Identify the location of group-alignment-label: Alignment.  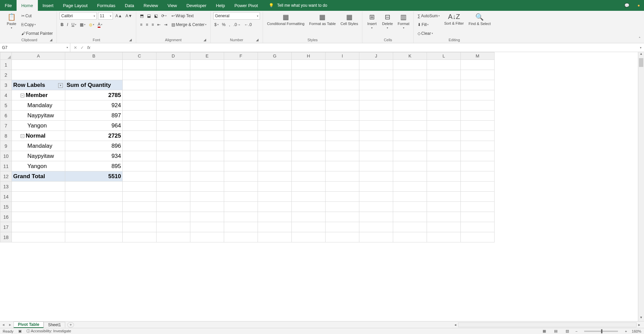
(173, 40).